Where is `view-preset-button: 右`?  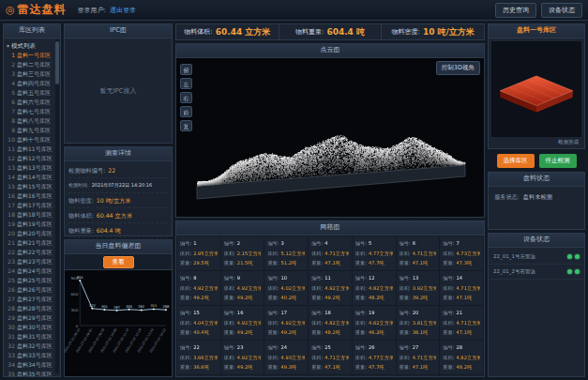
view-preset-button: 右 is located at coordinates (186, 98).